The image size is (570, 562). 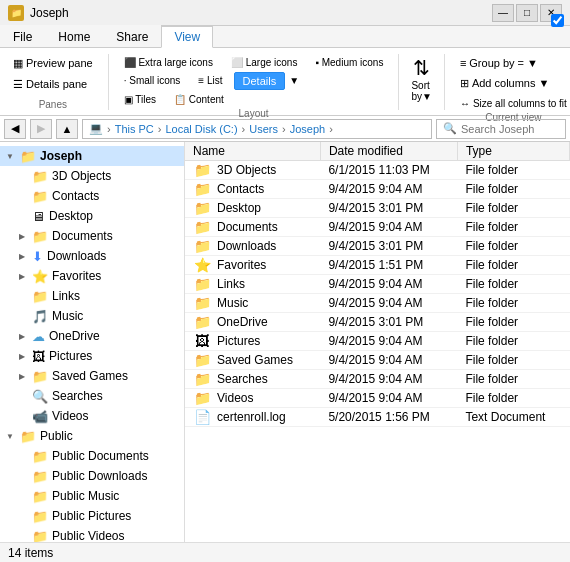 I want to click on group-by-button: ≡ Group by = ▼, so click(x=512, y=63).